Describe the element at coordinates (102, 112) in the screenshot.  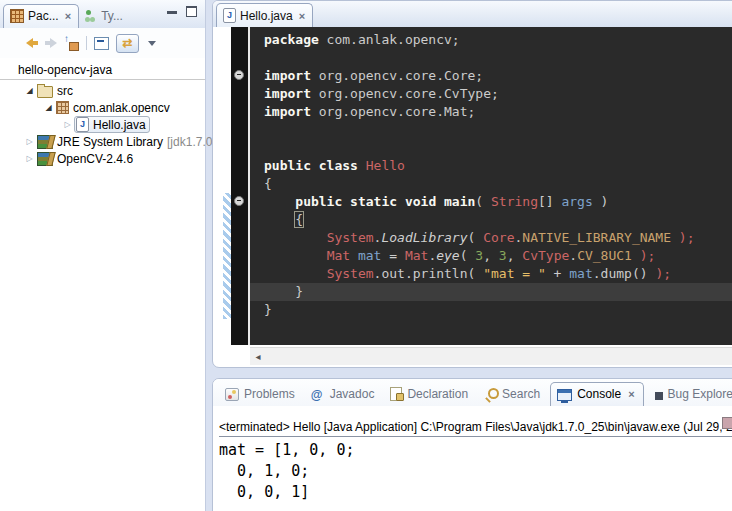
I see `project-tree: hello-opencv-java◢src◢com.anlak.opencv▷H…` at that location.